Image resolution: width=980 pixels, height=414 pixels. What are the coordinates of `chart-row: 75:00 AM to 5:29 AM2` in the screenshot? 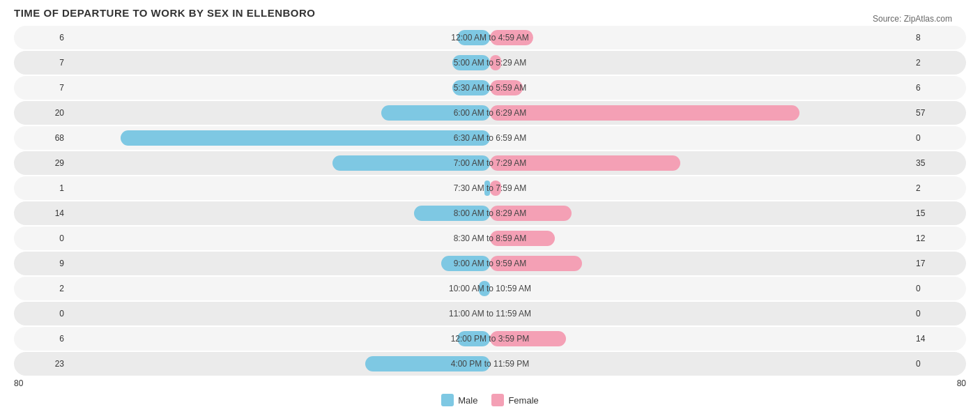 It's located at (490, 63).